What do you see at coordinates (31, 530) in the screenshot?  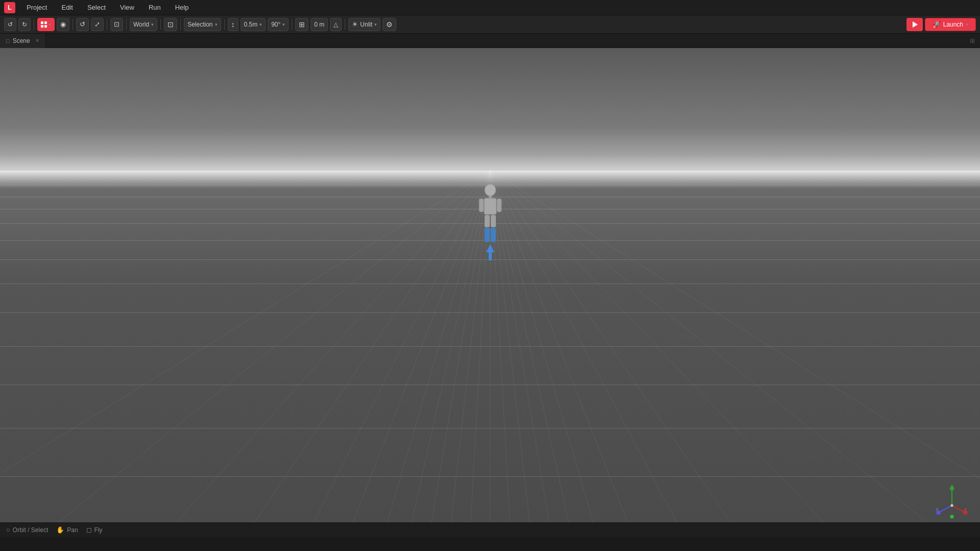 I see `orbit-label: Orbit / Select` at bounding box center [31, 530].